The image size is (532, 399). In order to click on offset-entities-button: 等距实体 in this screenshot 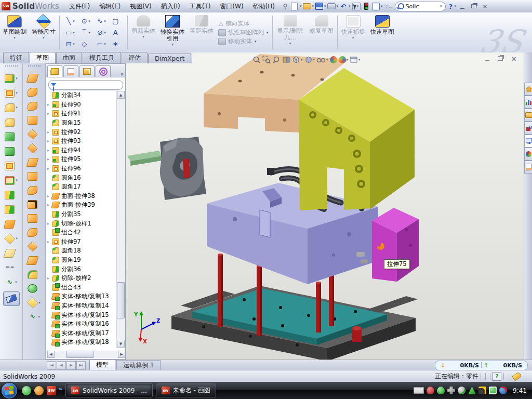, I will do `click(202, 32)`.